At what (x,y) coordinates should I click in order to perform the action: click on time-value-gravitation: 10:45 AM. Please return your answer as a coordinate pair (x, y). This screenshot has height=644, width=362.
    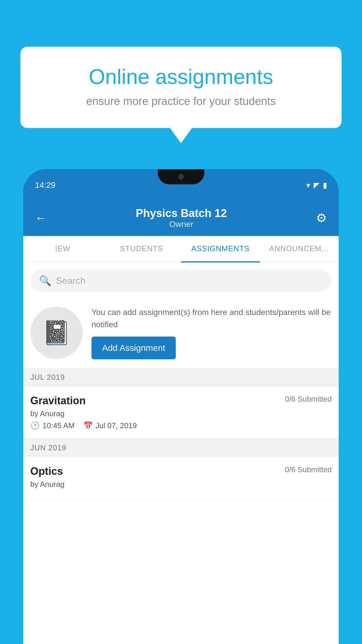
    Looking at the image, I should click on (59, 426).